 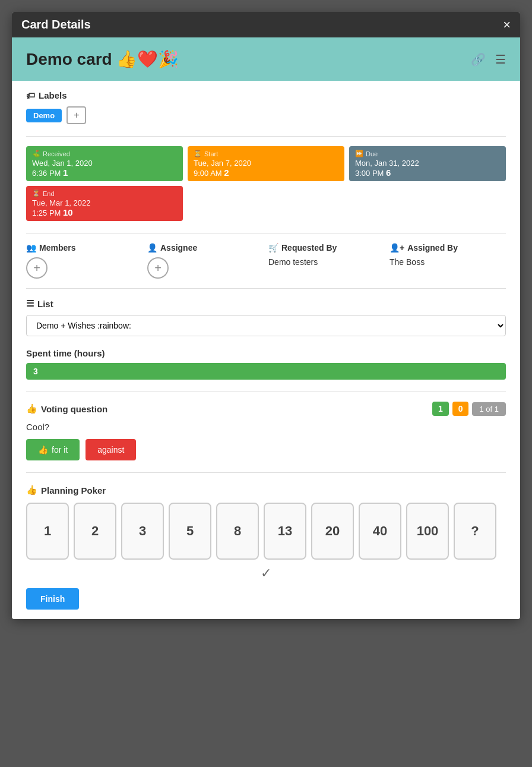 What do you see at coordinates (397, 248) in the screenshot?
I see `assigned-by-icon: 👤+` at bounding box center [397, 248].